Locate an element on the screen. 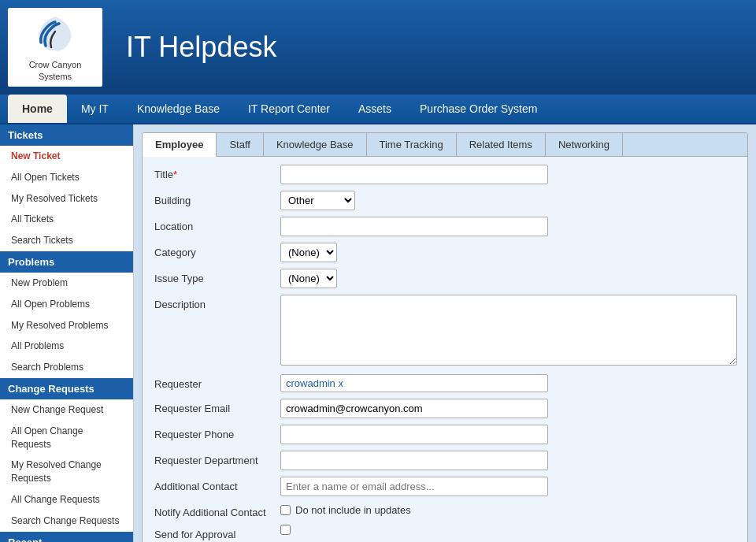 The width and height of the screenshot is (756, 542). category-label: Category is located at coordinates (217, 251).